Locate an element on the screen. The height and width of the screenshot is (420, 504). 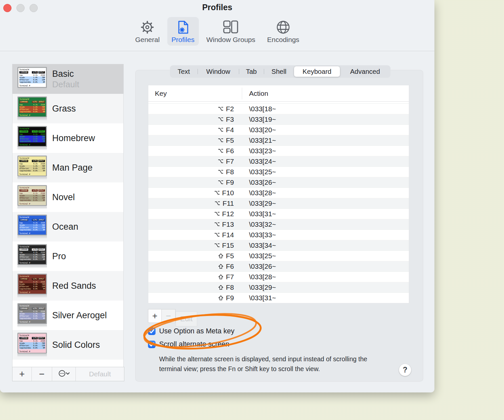
process-mem: 4M is located at coordinates (41, 230).